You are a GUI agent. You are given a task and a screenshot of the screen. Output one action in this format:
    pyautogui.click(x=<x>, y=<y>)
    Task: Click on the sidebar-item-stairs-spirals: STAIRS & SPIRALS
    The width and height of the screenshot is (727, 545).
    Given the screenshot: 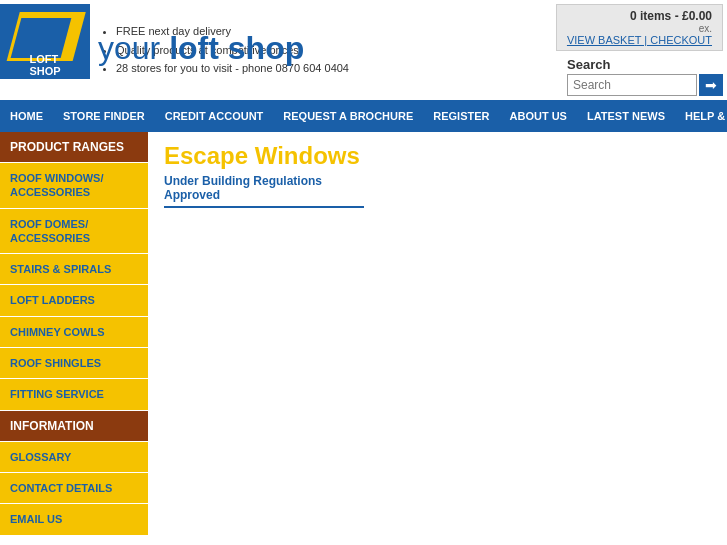 What is the action you would take?
    pyautogui.click(x=74, y=270)
    